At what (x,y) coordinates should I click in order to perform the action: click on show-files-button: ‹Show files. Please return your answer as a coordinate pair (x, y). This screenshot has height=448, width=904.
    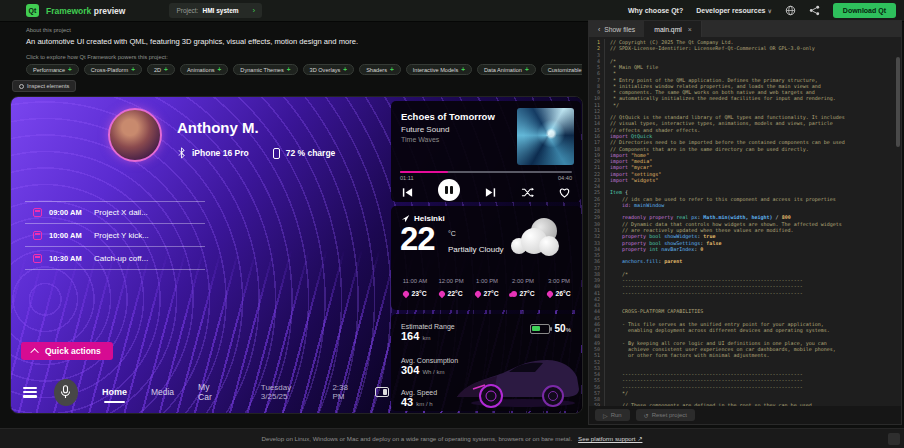
    Looking at the image, I should click on (617, 29).